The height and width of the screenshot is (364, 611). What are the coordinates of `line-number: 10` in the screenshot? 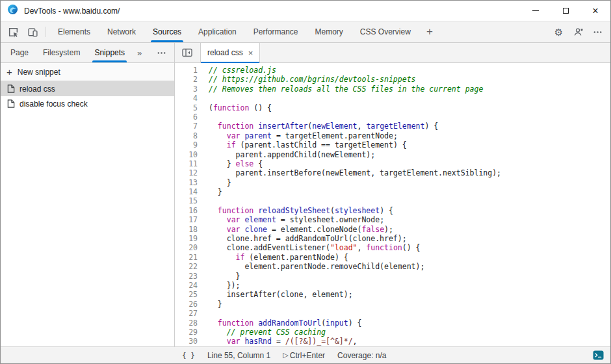 It's located at (188, 155).